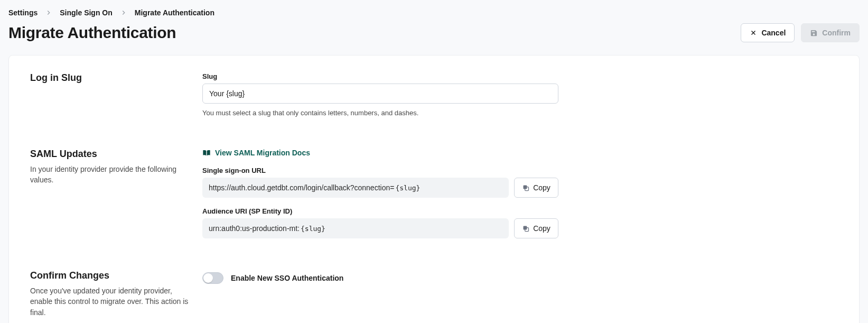 This screenshot has width=868, height=323. What do you see at coordinates (263, 153) in the screenshot?
I see `docs-link-label: View SAML Migration Docs` at bounding box center [263, 153].